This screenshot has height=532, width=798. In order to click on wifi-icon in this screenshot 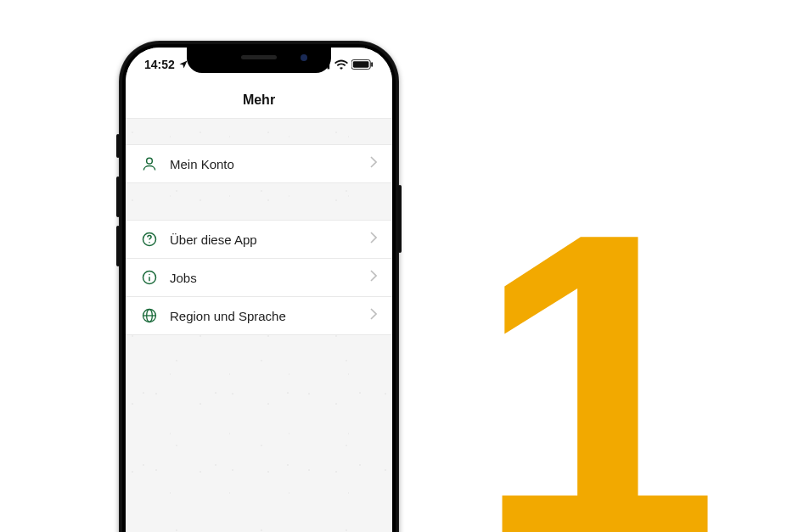, I will do `click(341, 64)`.